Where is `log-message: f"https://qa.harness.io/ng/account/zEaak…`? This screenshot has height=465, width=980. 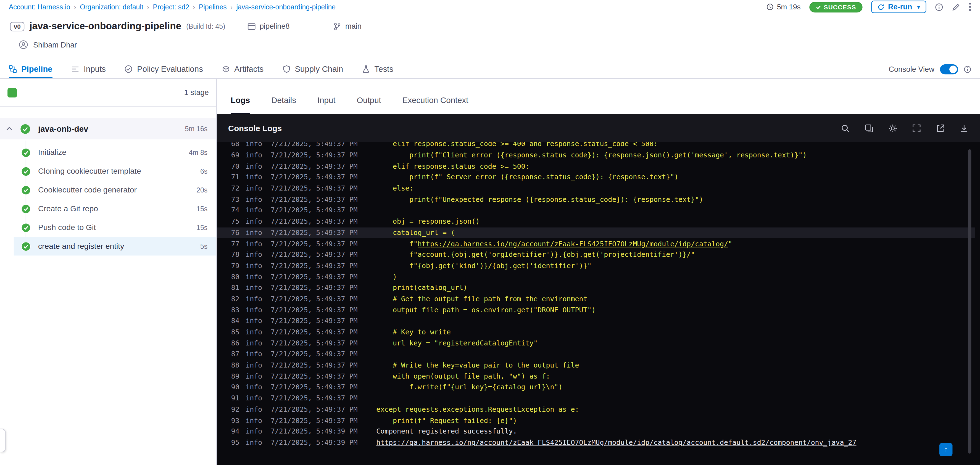
log-message: f"https://qa.harness.io/ng/account/zEaak… is located at coordinates (554, 243).